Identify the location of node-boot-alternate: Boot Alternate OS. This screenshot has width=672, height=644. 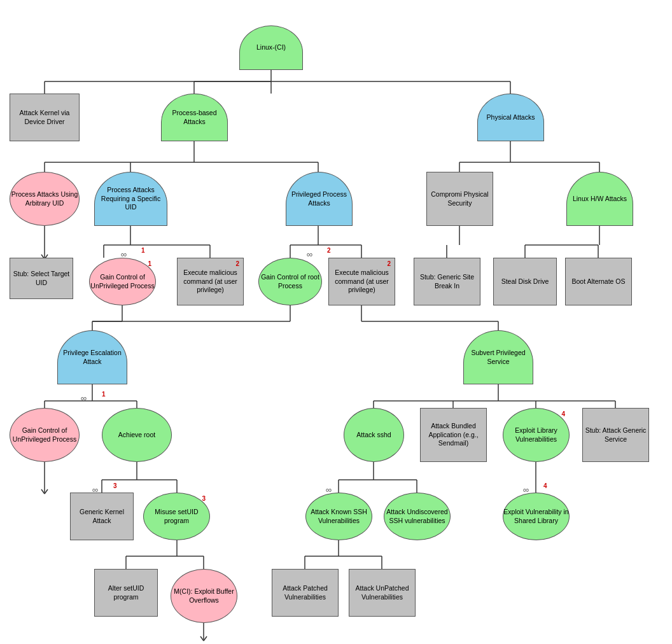
(598, 281).